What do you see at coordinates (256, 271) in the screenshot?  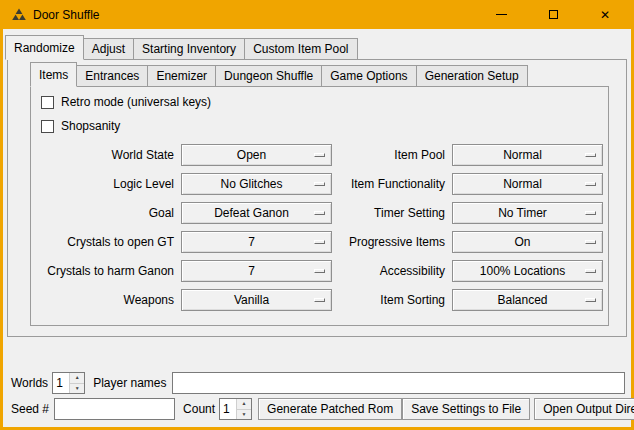 I see `crystals-harm-ganon-dropdown: 7` at bounding box center [256, 271].